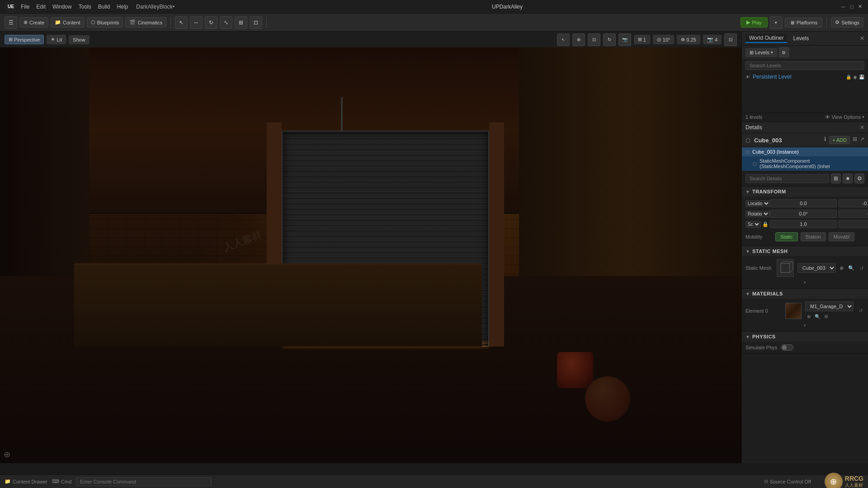  Describe the element at coordinates (859, 178) in the screenshot. I see `details-filter-button: ⚙` at that location.